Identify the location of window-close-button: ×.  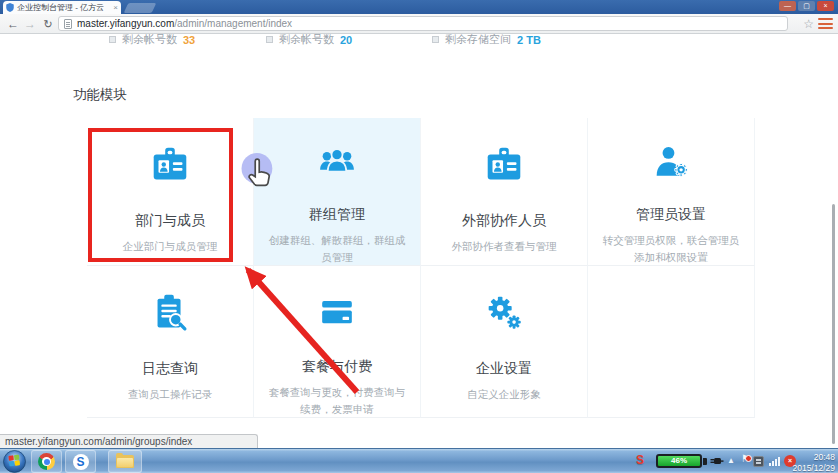
(826, 6).